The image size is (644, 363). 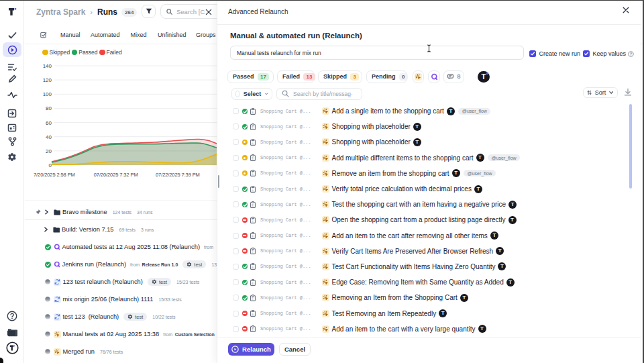 I want to click on svg-text: 40, so click(x=48, y=137).